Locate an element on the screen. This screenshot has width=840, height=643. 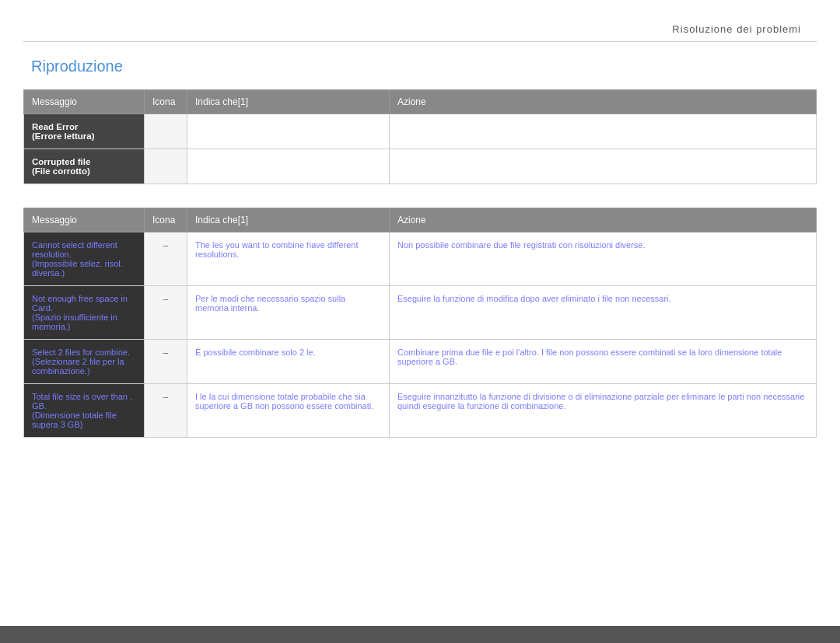
table-row: Not enough free space in Card. (Spazio i… is located at coordinates (420, 313).